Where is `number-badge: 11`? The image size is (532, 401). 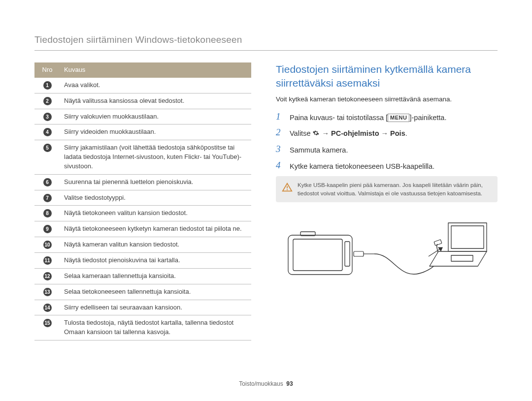 number-badge: 11 is located at coordinates (47, 261).